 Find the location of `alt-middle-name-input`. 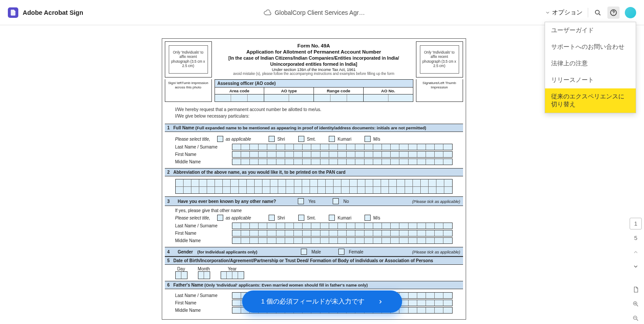

alt-middle-name-input is located at coordinates (342, 240).